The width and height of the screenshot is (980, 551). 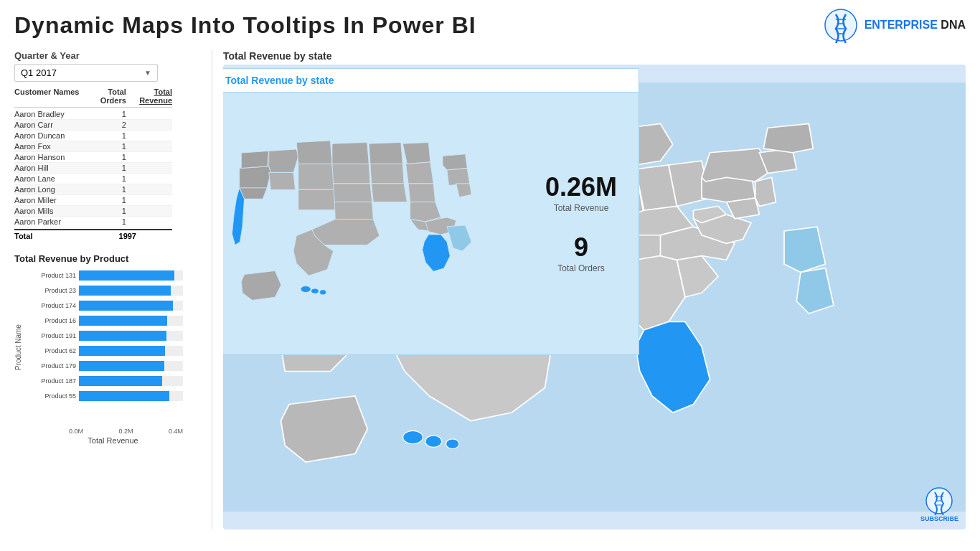 I want to click on cell-name: Aaron Hill, so click(x=54, y=168).